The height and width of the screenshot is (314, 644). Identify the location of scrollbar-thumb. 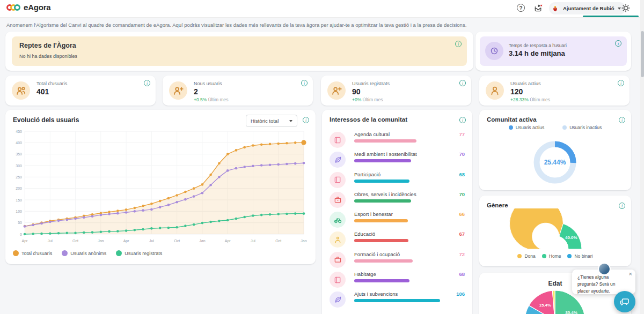
(642, 54).